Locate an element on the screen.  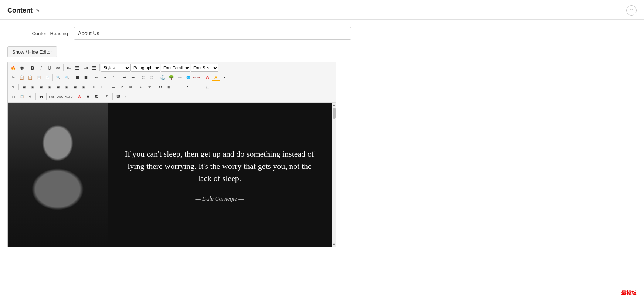
toolbar-iframe-btn: 🌐 is located at coordinates (188, 77).